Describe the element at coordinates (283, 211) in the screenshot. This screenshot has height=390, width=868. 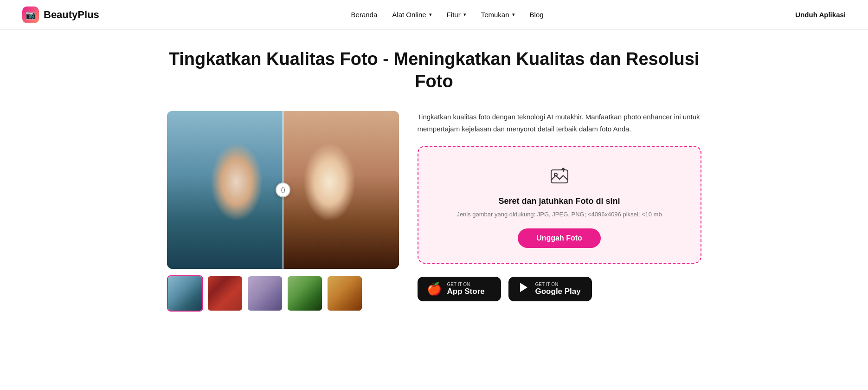
I see `image-panel: ⟨⟩` at that location.